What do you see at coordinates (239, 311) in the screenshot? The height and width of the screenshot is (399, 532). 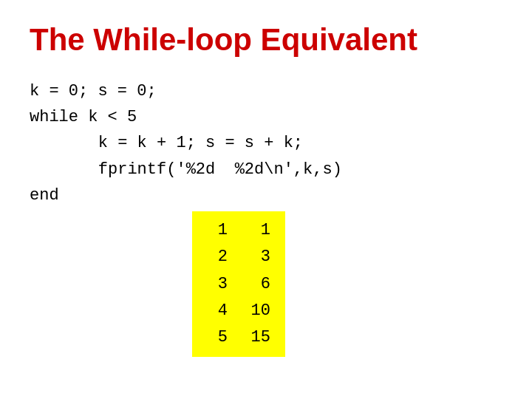 I see `table-row: 410` at bounding box center [239, 311].